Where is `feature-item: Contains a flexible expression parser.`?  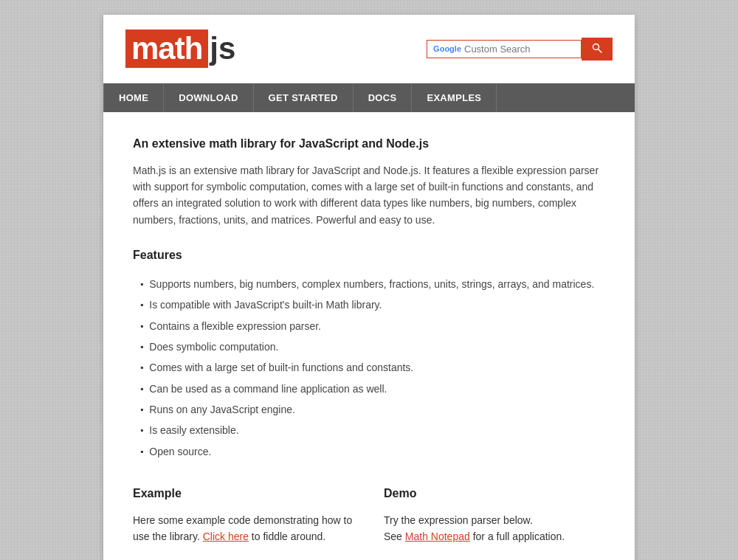
feature-item: Contains a flexible expression parser. is located at coordinates (373, 326).